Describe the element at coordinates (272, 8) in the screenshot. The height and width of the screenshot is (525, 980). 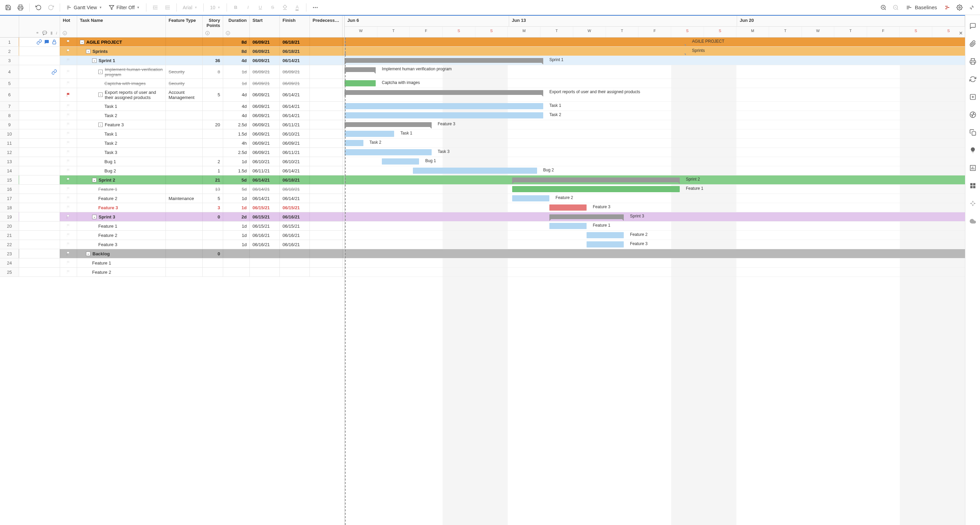
I see `strikethrough-button: S` at that location.